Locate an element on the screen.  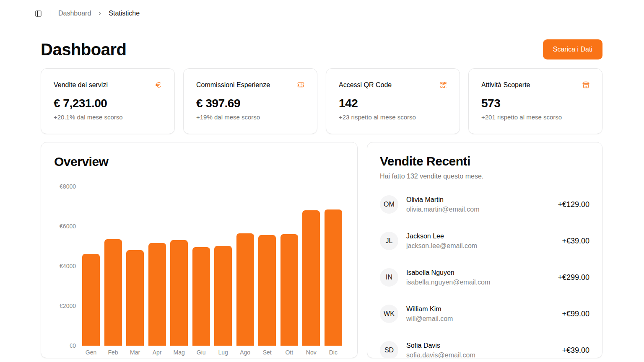
sale-row: WK William Kim will@email.com +€99.00 is located at coordinates (485, 314).